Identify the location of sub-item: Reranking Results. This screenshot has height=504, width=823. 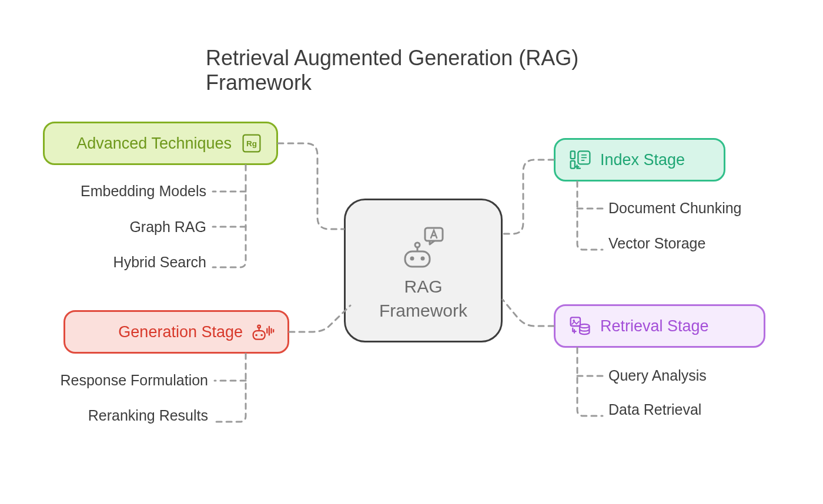
(125, 416).